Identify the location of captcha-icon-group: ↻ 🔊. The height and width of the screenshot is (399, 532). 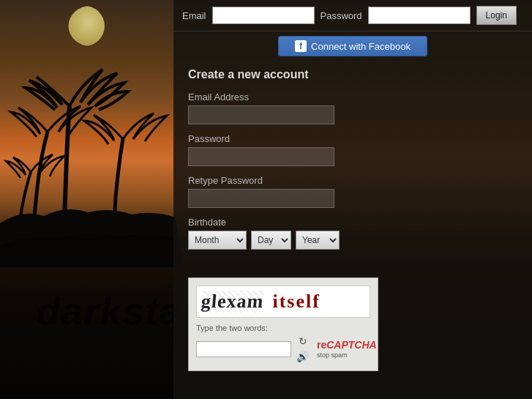
(303, 348).